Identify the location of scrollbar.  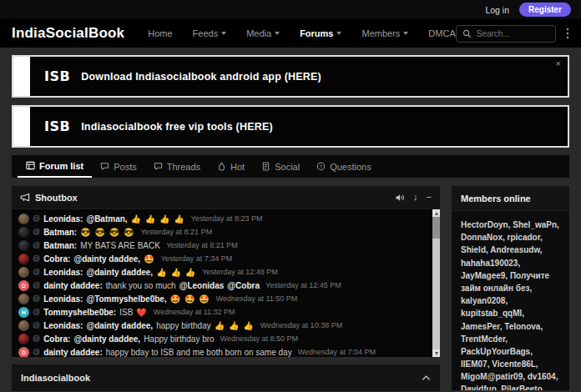
(436, 284).